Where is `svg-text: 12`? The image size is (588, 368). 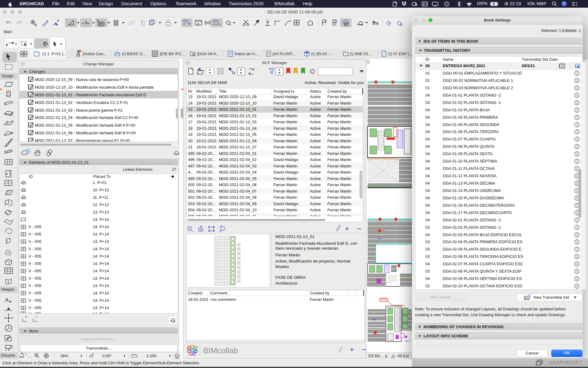
svg-text: 12 is located at coordinates (198, 24).